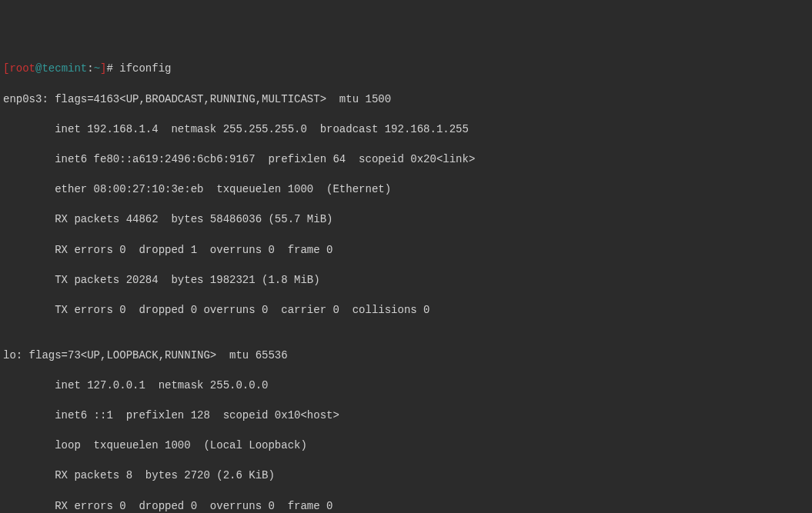  I want to click on ifconfig-output: inet6 ::1 prefixlen 128 scopeid 0x10<hos…, so click(406, 416).